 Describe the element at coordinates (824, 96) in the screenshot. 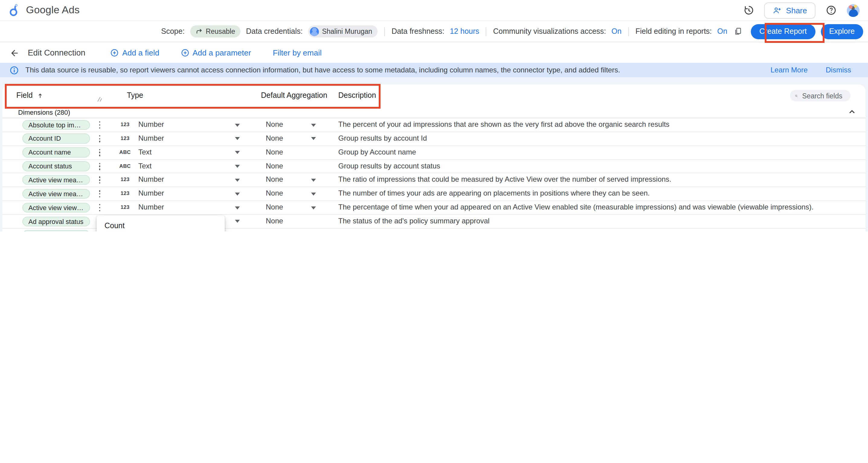

I see `search-fields-input` at that location.